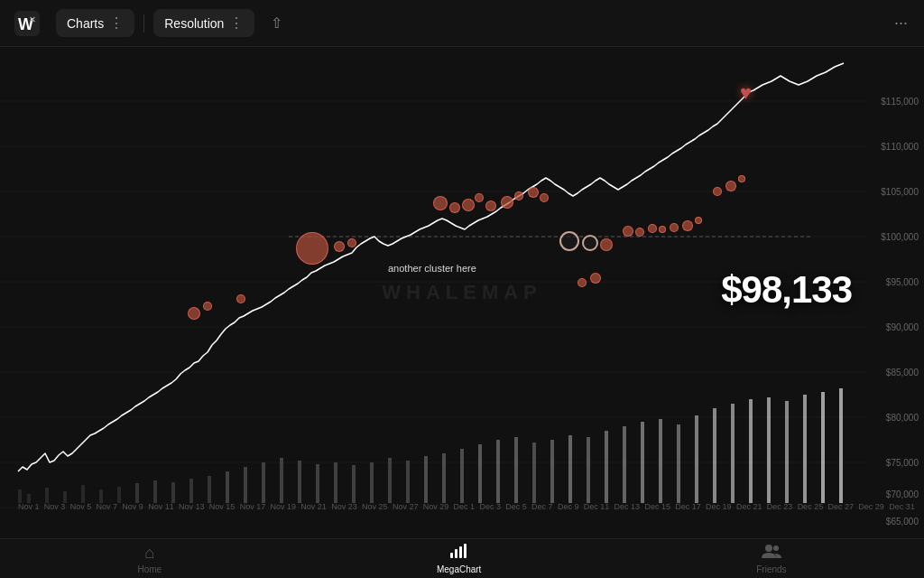  What do you see at coordinates (533, 192) in the screenshot?
I see `bubble-dec3` at bounding box center [533, 192].